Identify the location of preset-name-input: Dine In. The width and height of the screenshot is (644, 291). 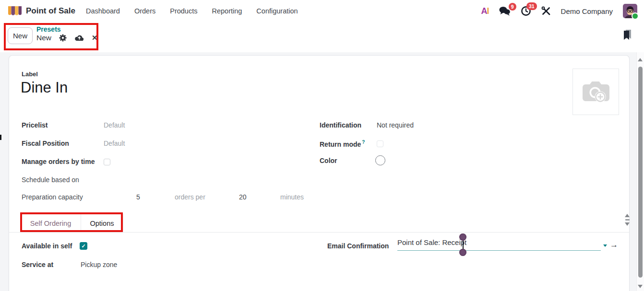
(44, 88).